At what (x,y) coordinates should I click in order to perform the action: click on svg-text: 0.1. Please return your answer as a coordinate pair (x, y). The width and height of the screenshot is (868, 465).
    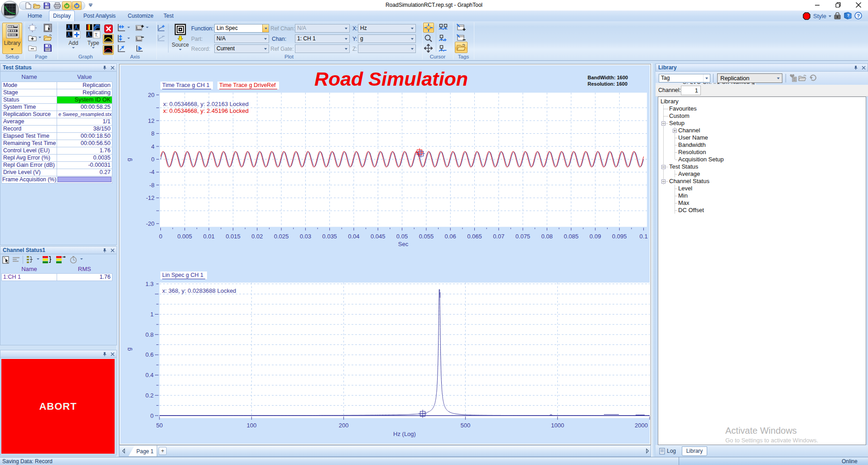
    Looking at the image, I should click on (644, 237).